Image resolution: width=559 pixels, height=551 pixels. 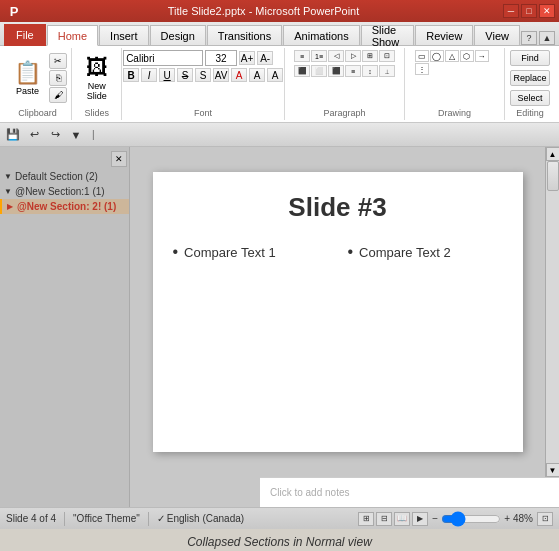 What do you see at coordinates (388, 35) in the screenshot?
I see `tab-slideshow: Slide Show` at bounding box center [388, 35].